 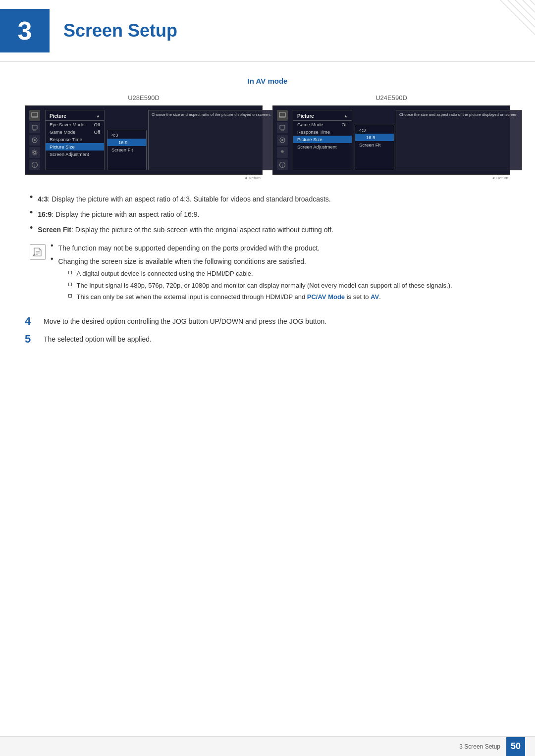 What do you see at coordinates (31, 339) in the screenshot?
I see `step-5-number: 5` at bounding box center [31, 339].